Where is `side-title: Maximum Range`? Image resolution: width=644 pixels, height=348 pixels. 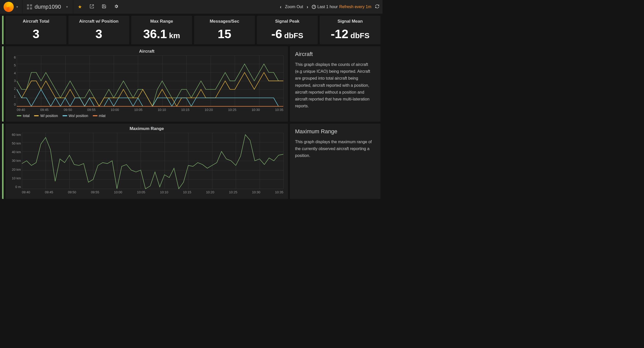
side-title: Maximum Range is located at coordinates (335, 132).